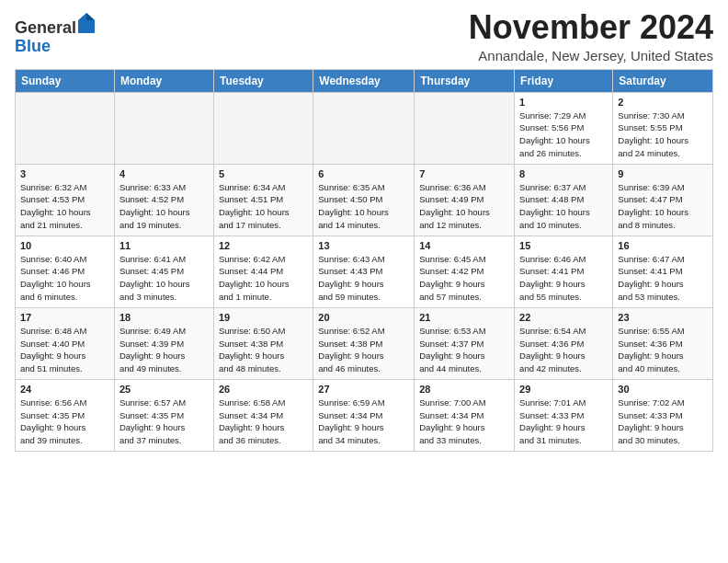 This screenshot has width=728, height=563. Describe the element at coordinates (663, 317) in the screenshot. I see `day-number: 23` at that location.